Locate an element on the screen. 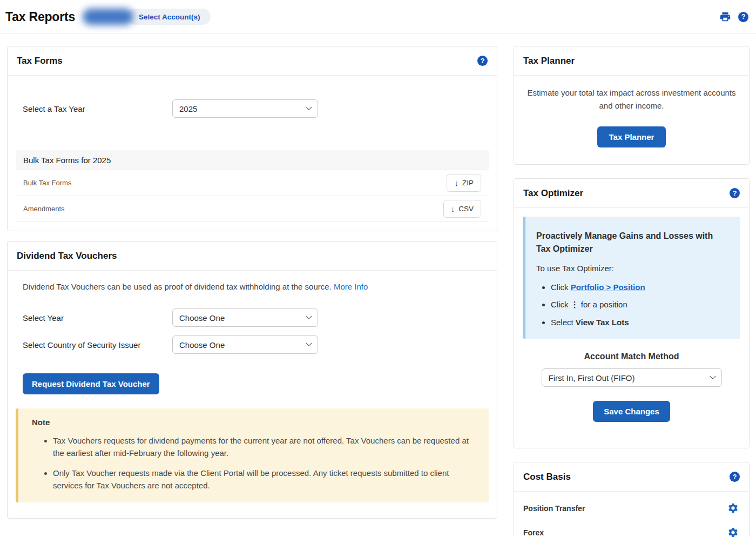 This screenshot has width=756, height=537. tax-year-row: Select a Tax Year 2025 is located at coordinates (252, 113).